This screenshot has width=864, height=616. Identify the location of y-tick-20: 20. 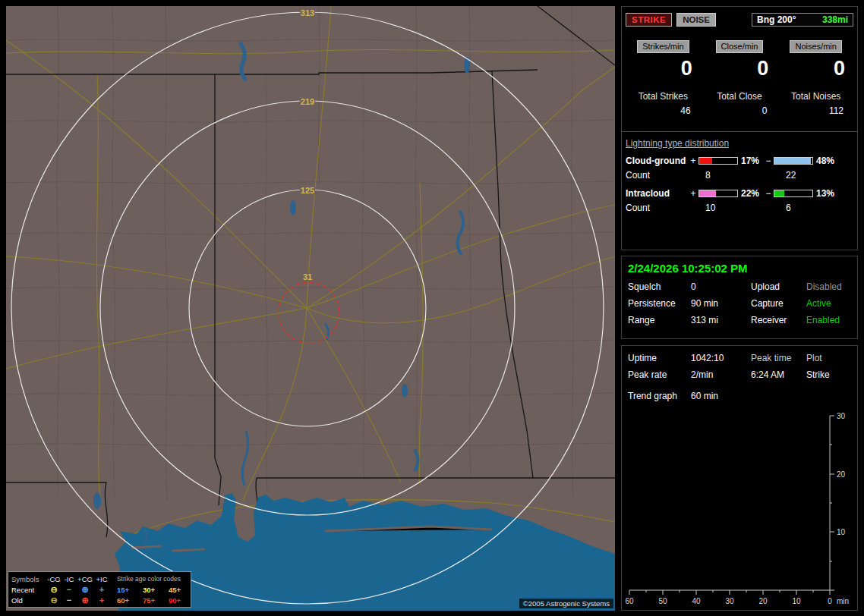
(841, 475).